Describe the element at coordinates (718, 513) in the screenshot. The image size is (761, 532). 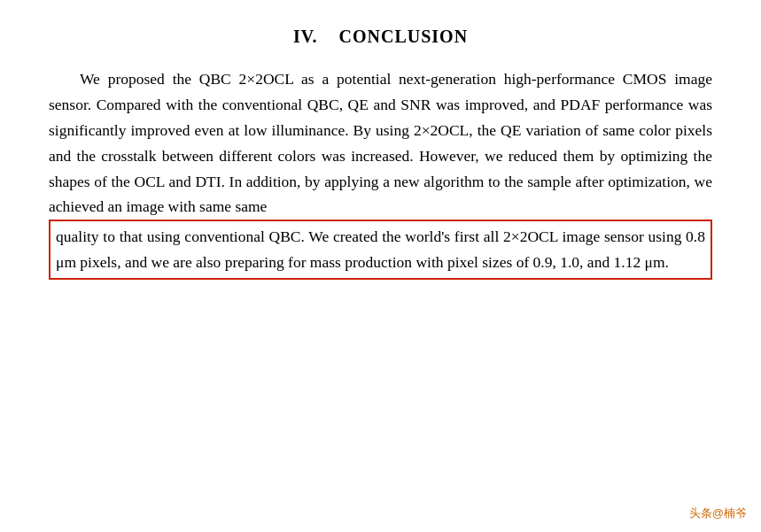
I see `watermark-text: 头条@楠爷` at that location.